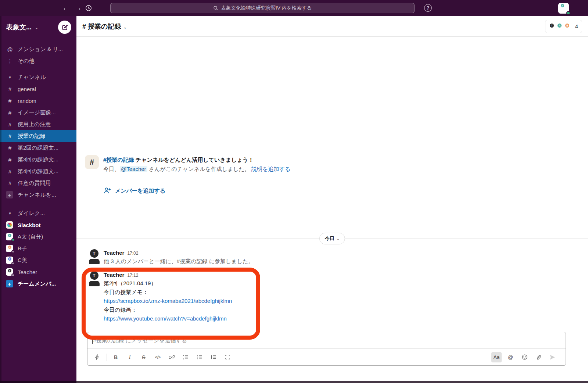  Describe the element at coordinates (332, 239) in the screenshot. I see `date-pill-button: 今日 ⌄` at that location.